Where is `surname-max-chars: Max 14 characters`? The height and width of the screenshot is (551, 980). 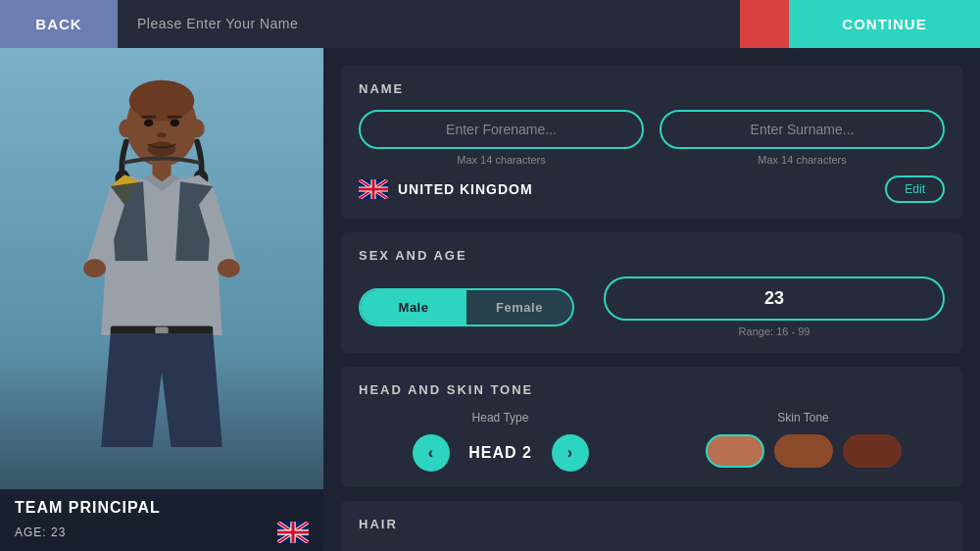
surname-max-chars: Max 14 characters is located at coordinates (802, 160).